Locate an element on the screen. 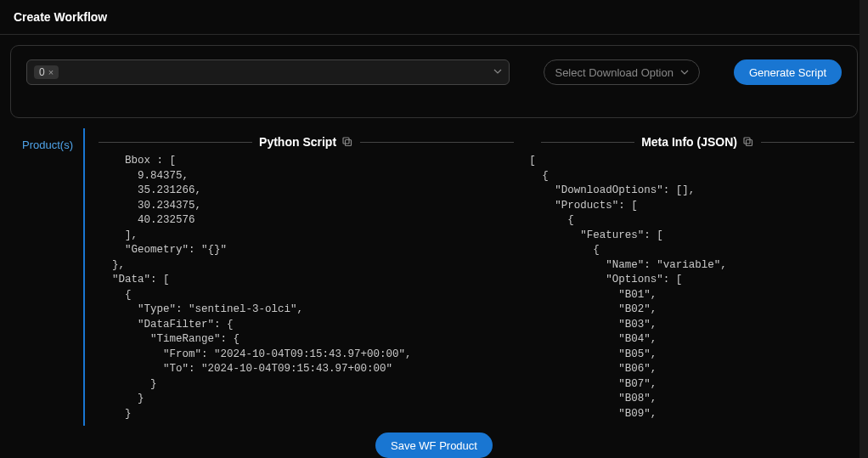  meta-panel-header: Meta Info (JSON) is located at coordinates (698, 141).